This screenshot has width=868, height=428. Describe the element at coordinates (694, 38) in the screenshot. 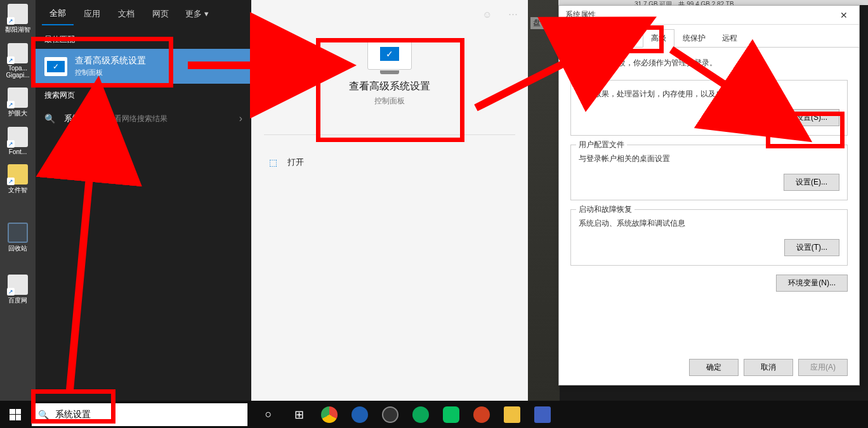

I see `tab-system-protection: 统保护` at that location.